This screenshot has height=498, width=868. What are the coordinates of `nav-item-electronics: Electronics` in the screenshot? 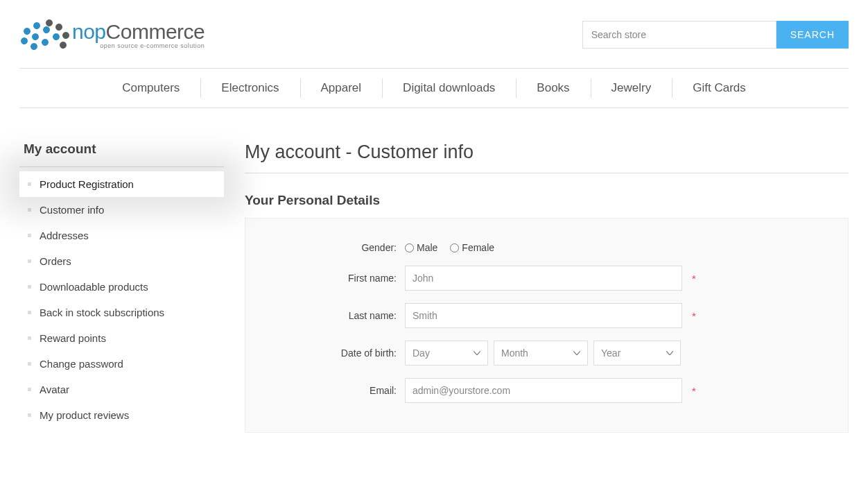 It's located at (250, 88).